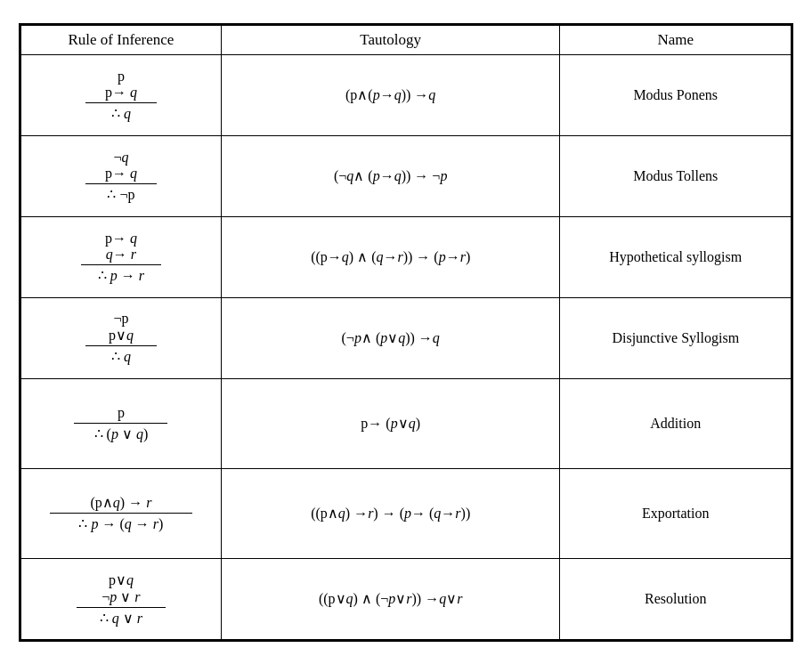 Image resolution: width=812 pixels, height=664 pixels. Describe the element at coordinates (391, 599) in the screenshot. I see `tautology-resolution: ((p∨q) ∧ (¬p ∨ r)) → q ∨ r` at that location.